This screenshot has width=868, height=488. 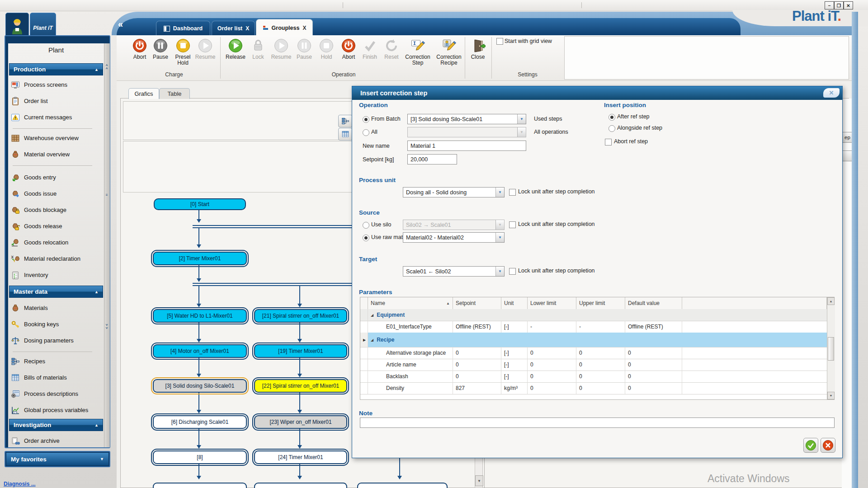 What do you see at coordinates (301, 457) in the screenshot?
I see `flow-node-24: [24] Timer Mixer01` at bounding box center [301, 457].